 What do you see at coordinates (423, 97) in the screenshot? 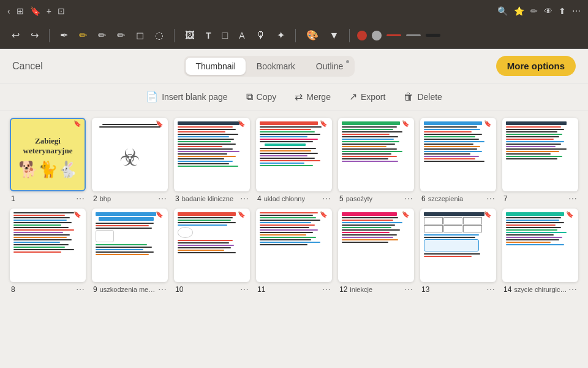
I see `delete-action: 🗑 Delete` at bounding box center [423, 97].